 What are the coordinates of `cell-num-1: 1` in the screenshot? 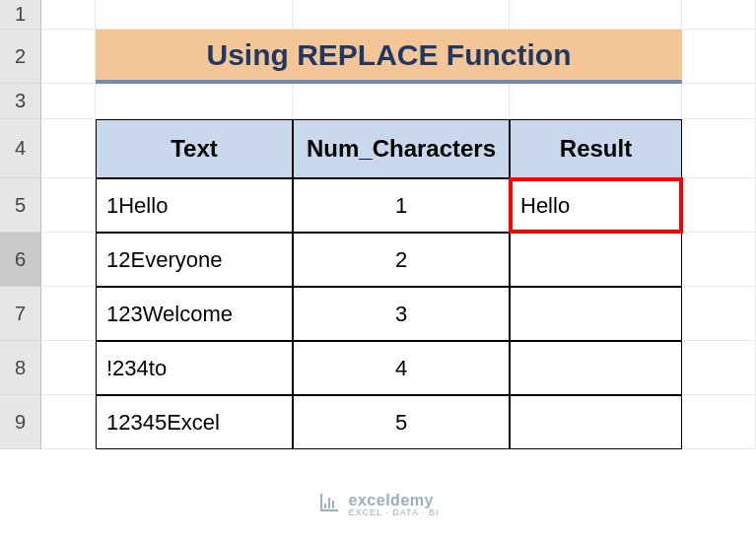 It's located at (401, 205).